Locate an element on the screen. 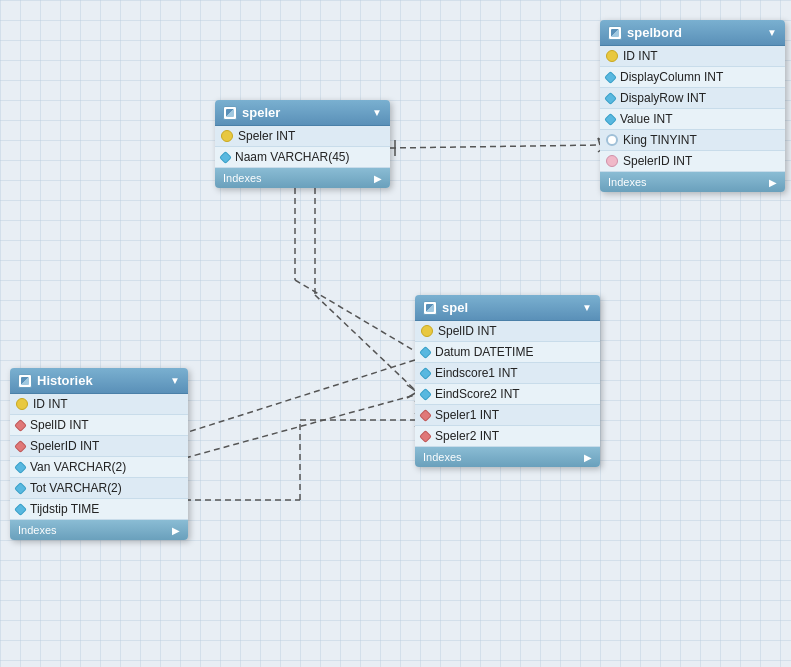 The width and height of the screenshot is (791, 667). table-row: DisplayColumn INT is located at coordinates (692, 78).